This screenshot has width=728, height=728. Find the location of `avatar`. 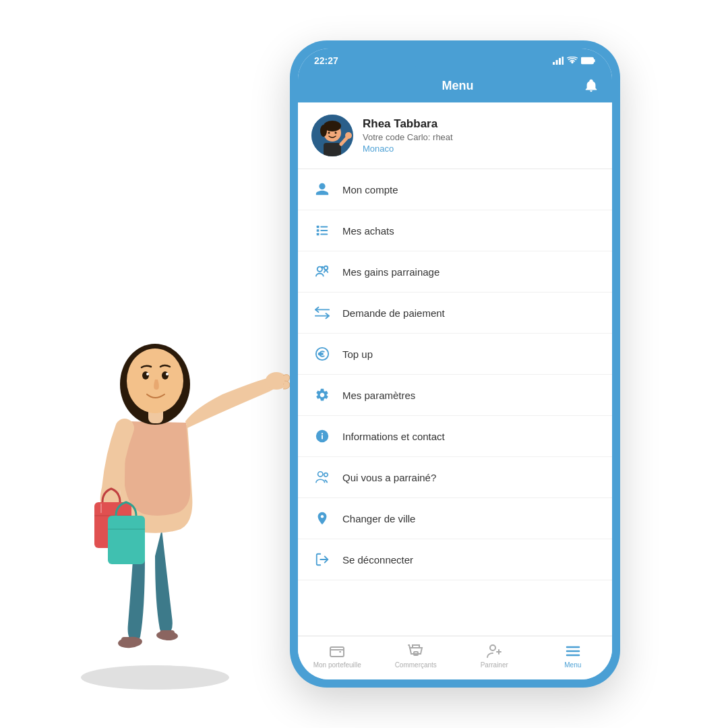

avatar is located at coordinates (332, 135).